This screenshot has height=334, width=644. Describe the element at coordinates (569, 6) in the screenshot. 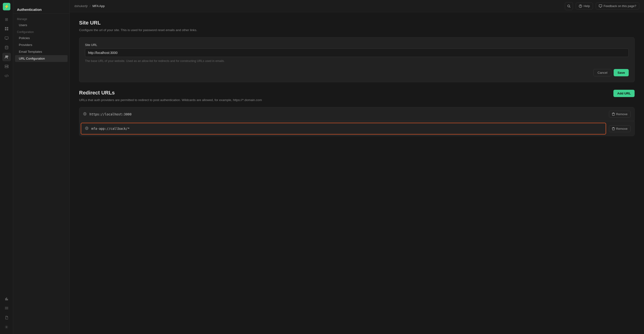

I see `search-button` at that location.